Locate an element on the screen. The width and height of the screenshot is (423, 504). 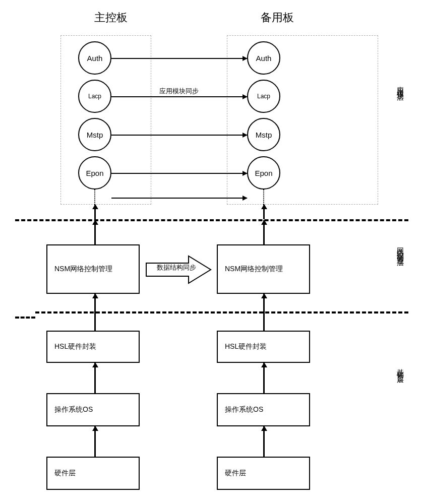
master-board-title: 主控板 is located at coordinates (111, 18).